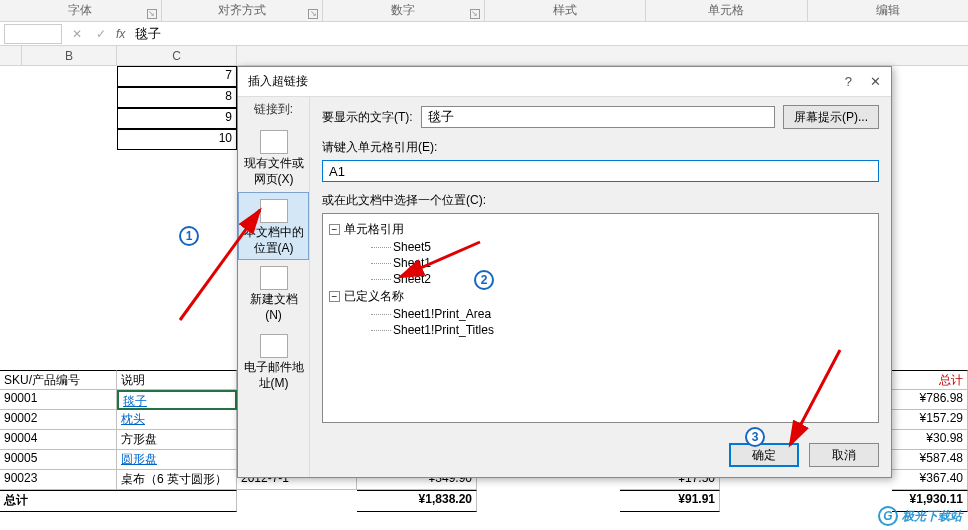 The image size is (968, 530). I want to click on cell-c4: 8, so click(177, 98).